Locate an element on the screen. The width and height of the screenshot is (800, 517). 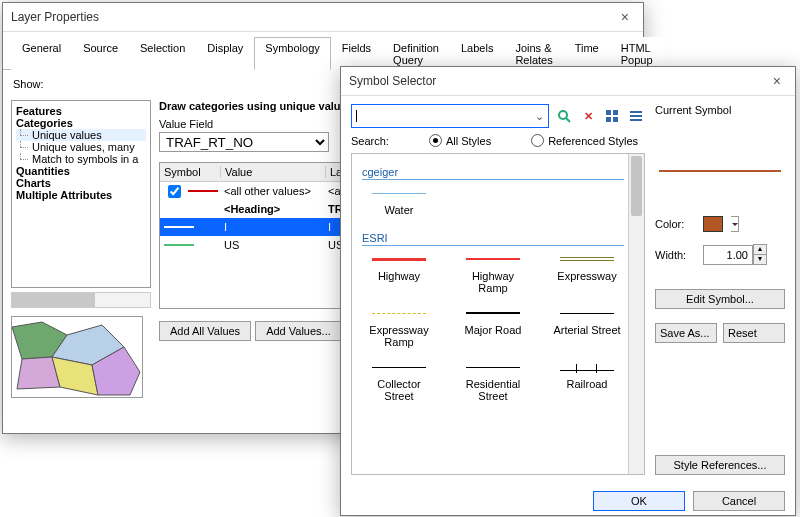
view-list-icon is located at coordinates (636, 116).